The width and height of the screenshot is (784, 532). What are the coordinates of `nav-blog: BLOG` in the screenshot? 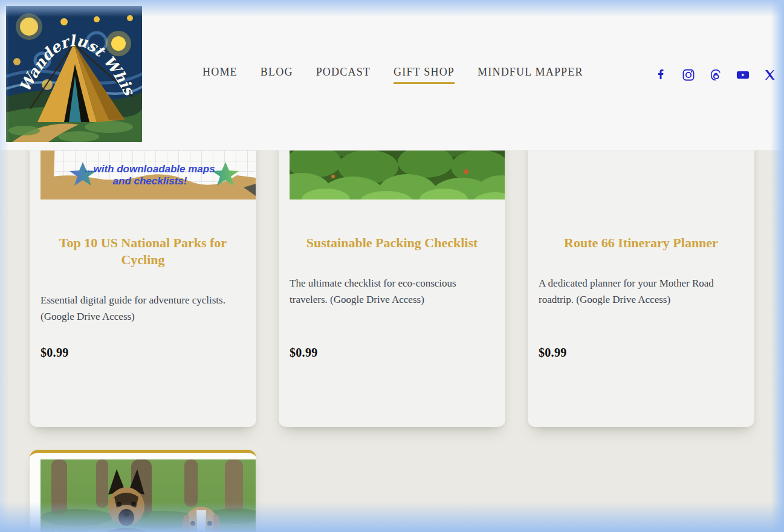 It's located at (277, 75).